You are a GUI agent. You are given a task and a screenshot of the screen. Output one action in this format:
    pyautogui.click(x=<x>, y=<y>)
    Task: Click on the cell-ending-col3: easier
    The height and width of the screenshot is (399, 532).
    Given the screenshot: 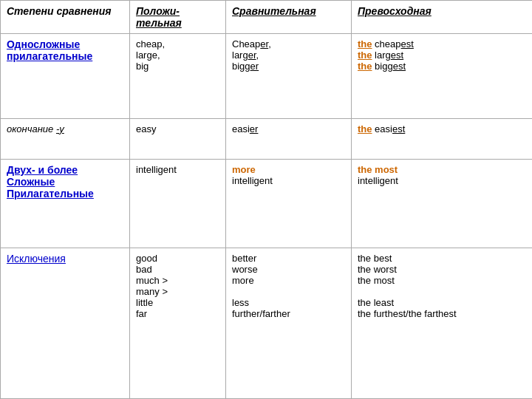 What is the action you would take?
    pyautogui.click(x=289, y=139)
    